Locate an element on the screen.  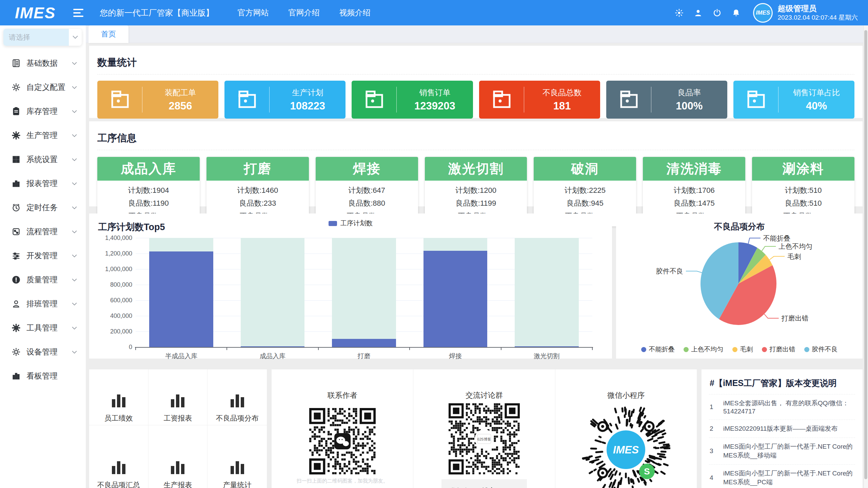
sidebar-item-1: 自定义配置 is located at coordinates (43, 87).